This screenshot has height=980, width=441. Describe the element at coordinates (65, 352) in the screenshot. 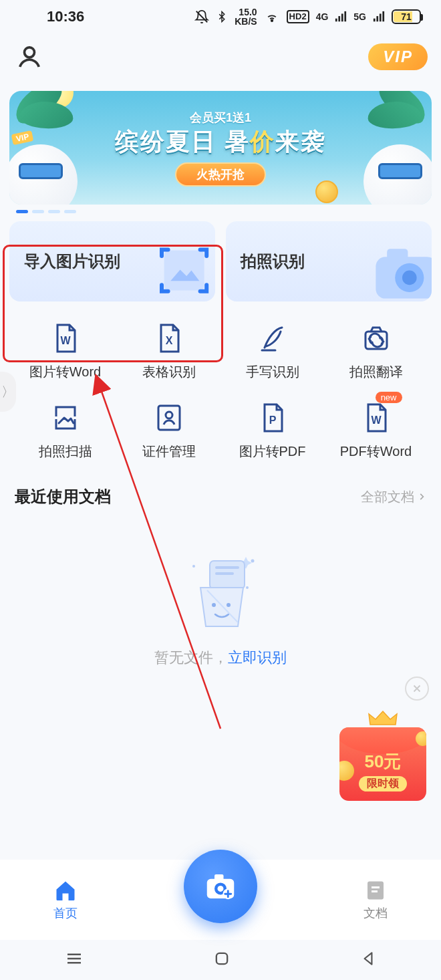

I see `grid-image-to-word: W 图片转Word` at that location.